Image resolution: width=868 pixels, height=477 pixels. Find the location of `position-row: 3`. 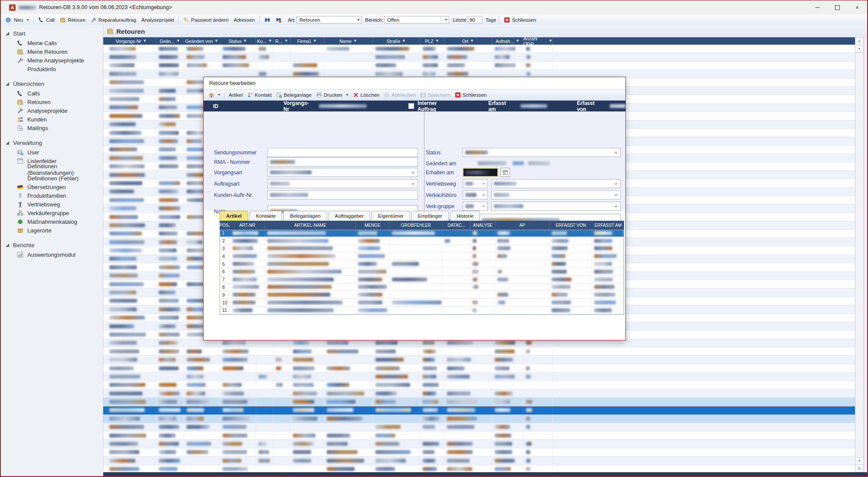

position-row: 3 is located at coordinates (422, 249).